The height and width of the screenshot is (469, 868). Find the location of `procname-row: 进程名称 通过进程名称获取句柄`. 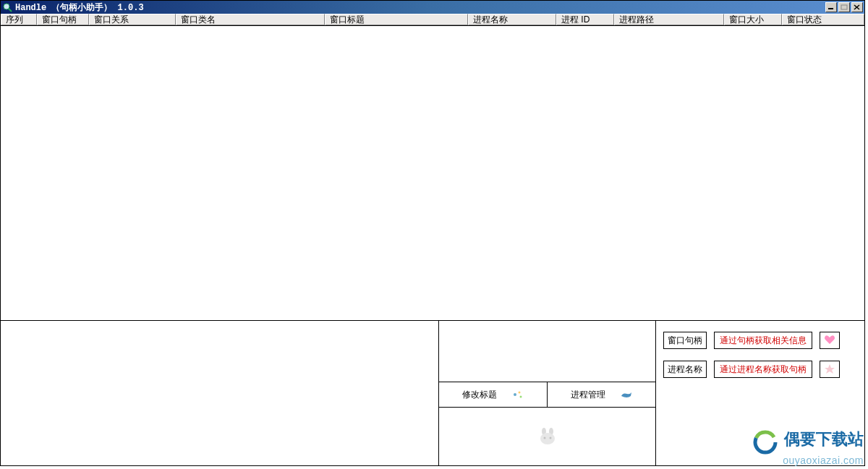

procname-row: 进程名称 通过进程名称获取句柄 is located at coordinates (760, 369).